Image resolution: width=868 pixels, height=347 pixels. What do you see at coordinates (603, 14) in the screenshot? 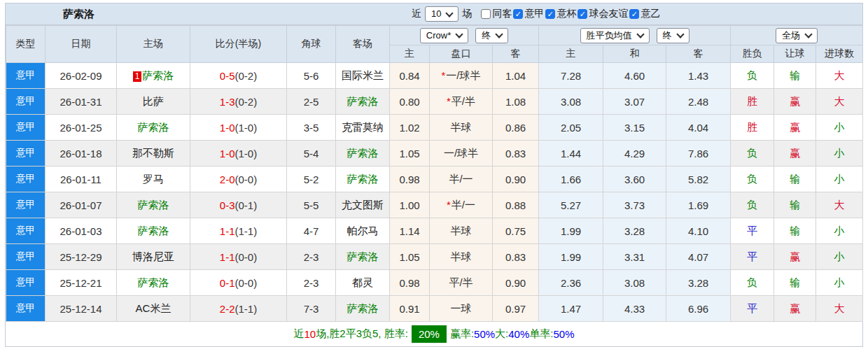
I see `filter-球会友谊: ✓球会友谊` at bounding box center [603, 14].